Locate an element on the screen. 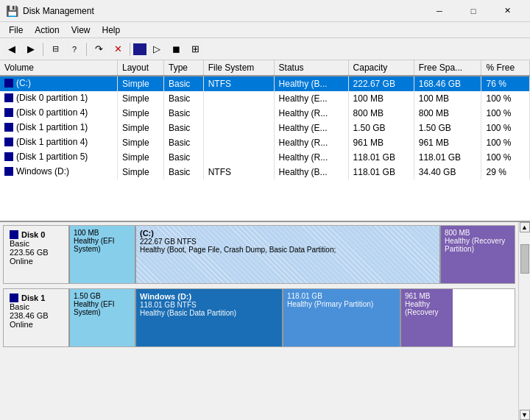  toolbar-b1 is located at coordinates (140, 49).